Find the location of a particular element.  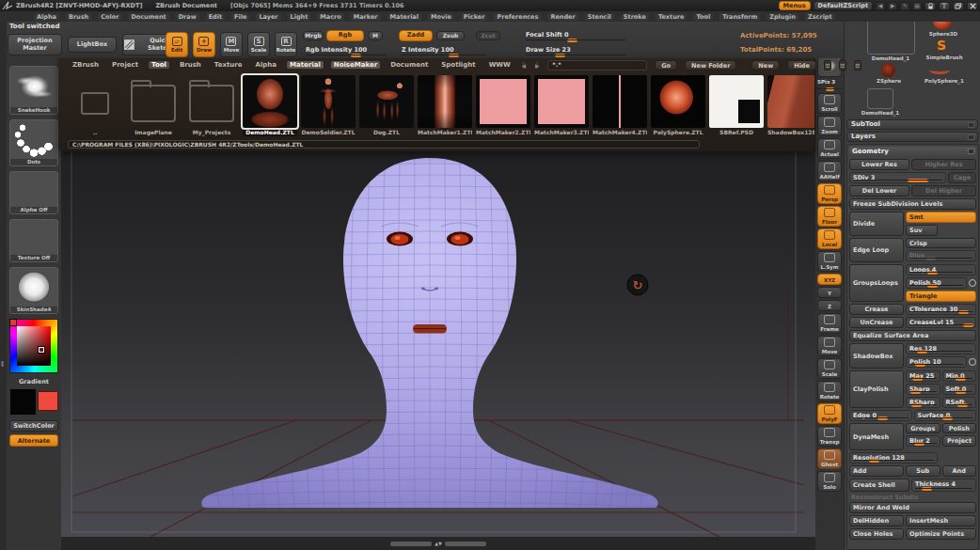

rotate-indicator-icon: ↻ is located at coordinates (638, 285).